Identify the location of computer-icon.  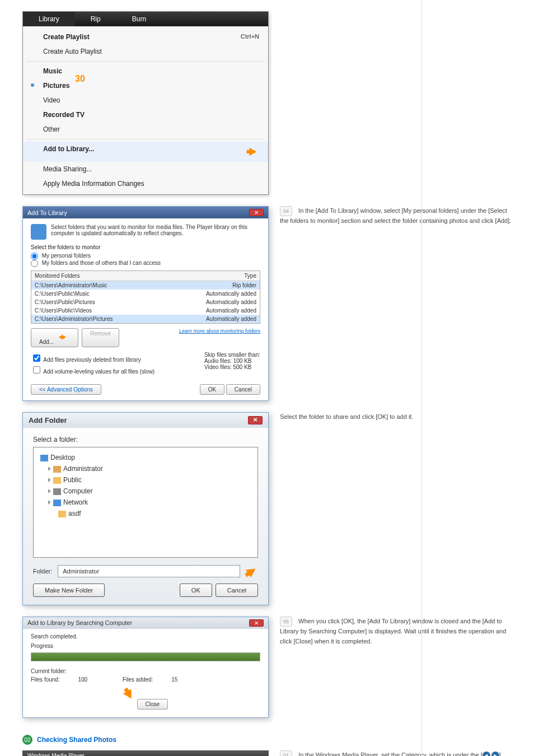
(57, 492).